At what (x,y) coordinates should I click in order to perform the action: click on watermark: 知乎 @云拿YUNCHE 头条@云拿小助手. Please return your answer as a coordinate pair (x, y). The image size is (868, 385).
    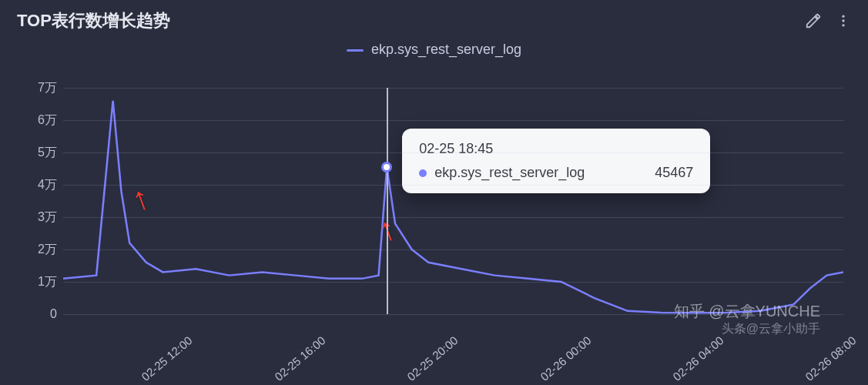
    Looking at the image, I should click on (747, 319).